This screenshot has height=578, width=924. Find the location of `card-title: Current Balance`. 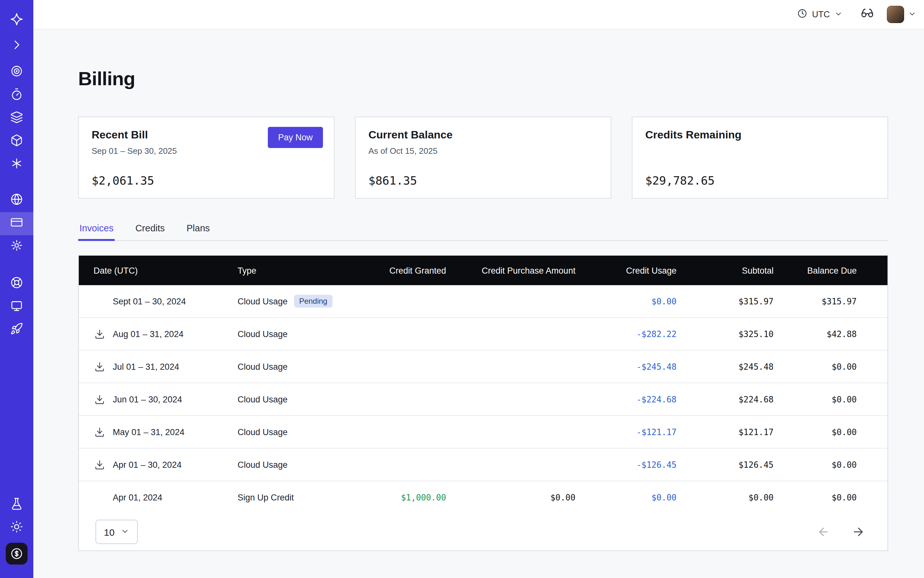

card-title: Current Balance is located at coordinates (483, 135).